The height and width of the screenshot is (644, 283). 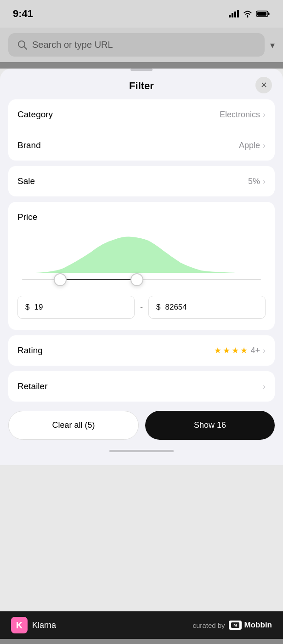 What do you see at coordinates (142, 451) in the screenshot?
I see `home-bar` at bounding box center [142, 451].